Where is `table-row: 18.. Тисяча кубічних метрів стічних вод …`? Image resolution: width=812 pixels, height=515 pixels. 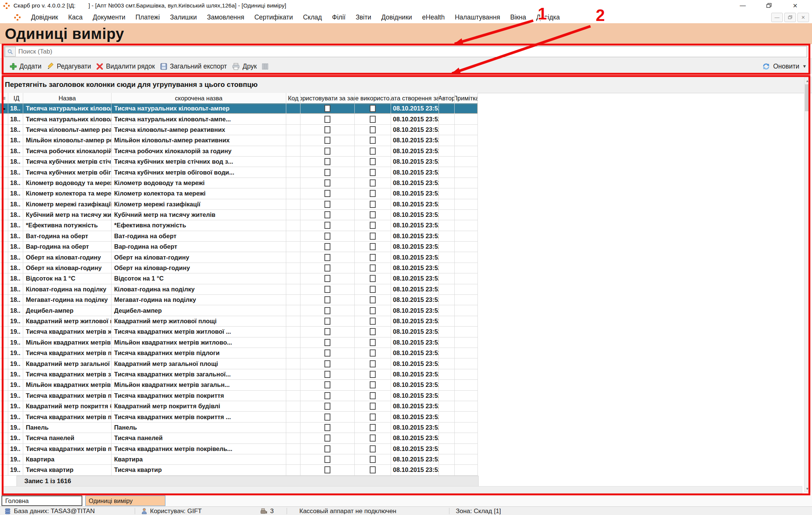
table-row: 18.. Тисяча кубічних метрів стічних вод … is located at coordinates (239, 162).